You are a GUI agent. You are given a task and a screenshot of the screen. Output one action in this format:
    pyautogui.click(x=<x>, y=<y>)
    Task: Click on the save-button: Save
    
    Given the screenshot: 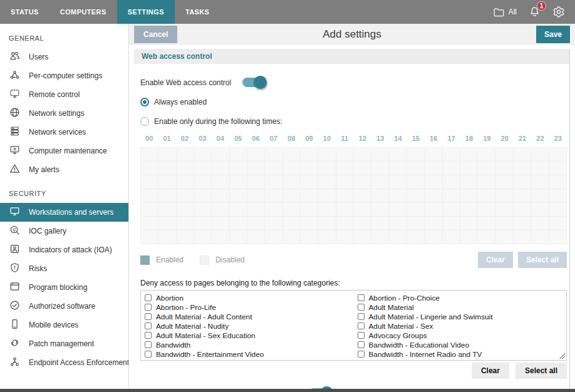 What is the action you would take?
    pyautogui.click(x=553, y=34)
    